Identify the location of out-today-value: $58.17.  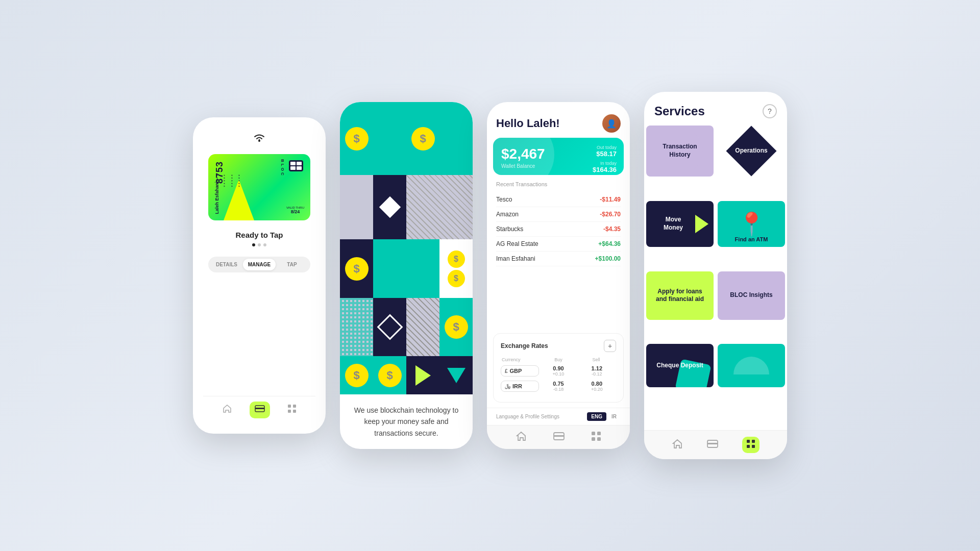
(604, 154).